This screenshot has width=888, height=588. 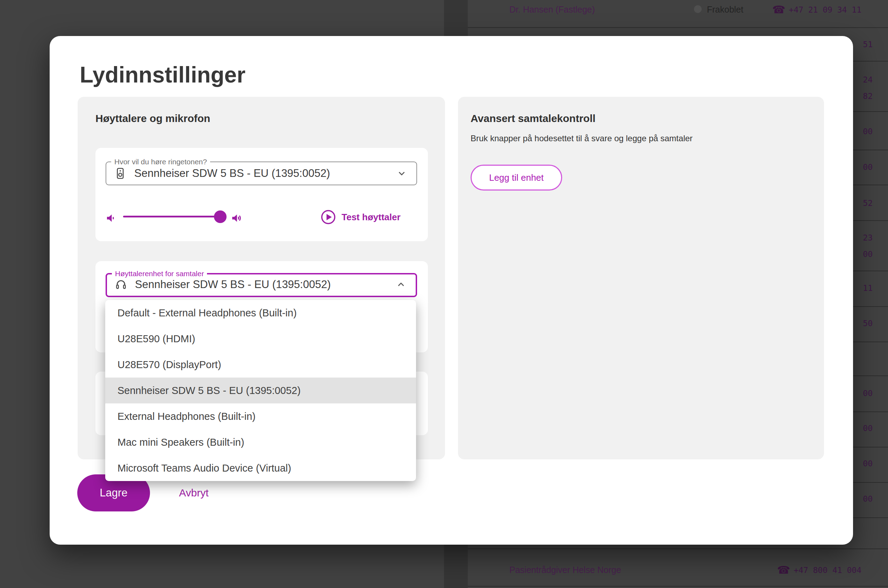 What do you see at coordinates (328, 217) in the screenshot?
I see `play-circle-icon` at bounding box center [328, 217].